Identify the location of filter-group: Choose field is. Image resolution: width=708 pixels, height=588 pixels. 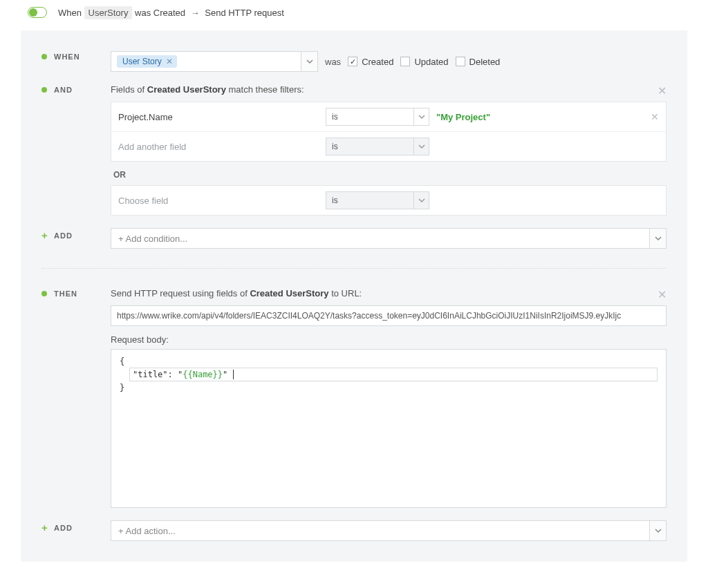
(389, 200).